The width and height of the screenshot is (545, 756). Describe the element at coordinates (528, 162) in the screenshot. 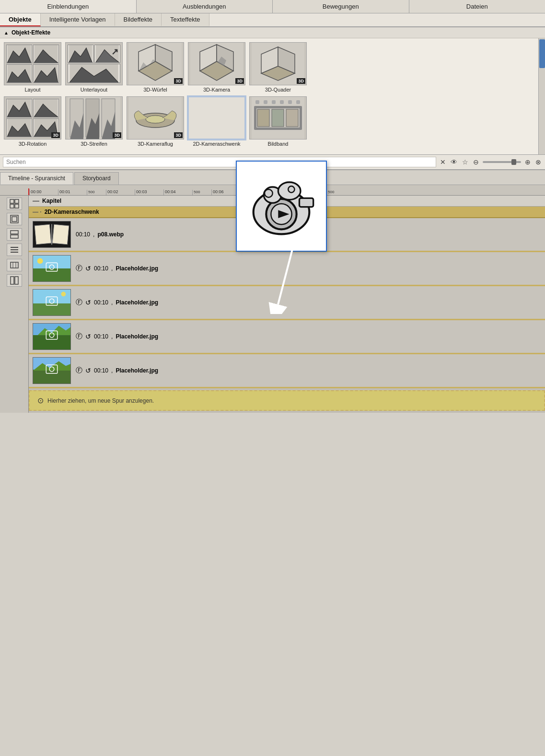

I see `plus-icon: ⊕` at that location.